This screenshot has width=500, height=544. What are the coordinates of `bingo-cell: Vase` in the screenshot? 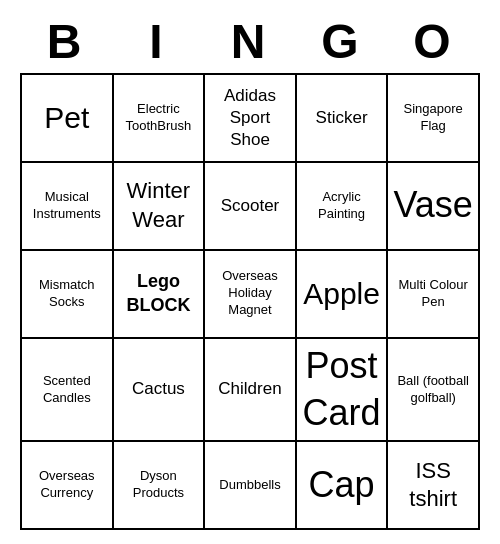 It's located at (434, 207).